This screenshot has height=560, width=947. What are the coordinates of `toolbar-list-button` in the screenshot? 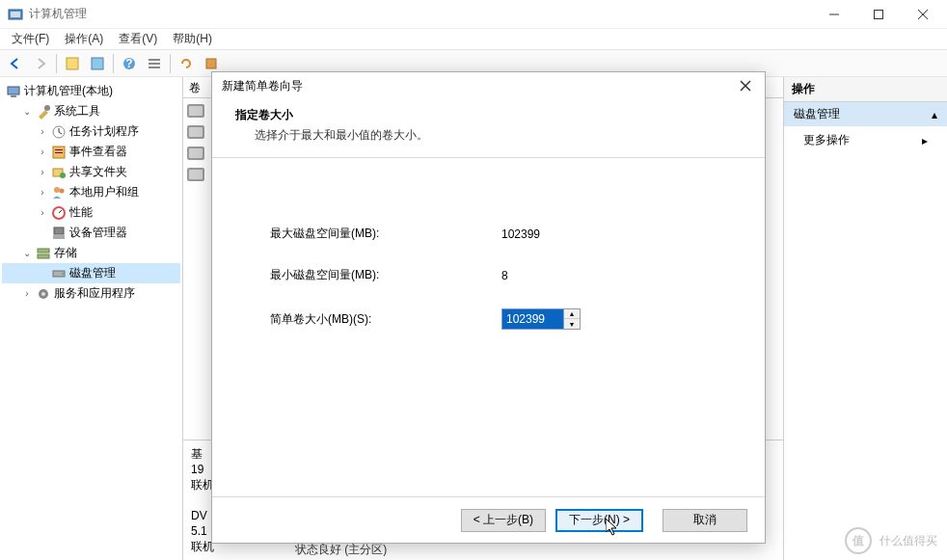 It's located at (154, 64).